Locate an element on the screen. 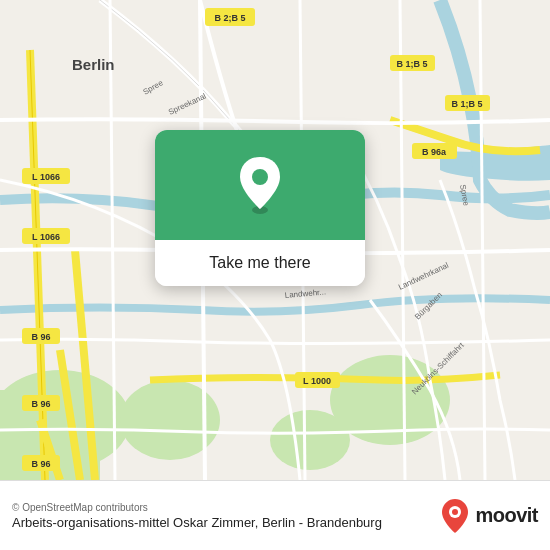 The width and height of the screenshot is (550, 550). map-pin-icon is located at coordinates (260, 185).